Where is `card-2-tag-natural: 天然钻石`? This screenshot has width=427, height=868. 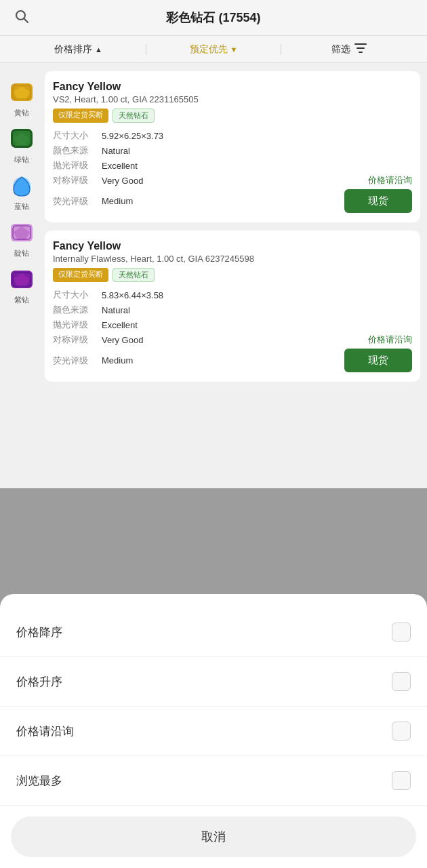 card-2-tag-natural: 天然钻石 is located at coordinates (134, 275).